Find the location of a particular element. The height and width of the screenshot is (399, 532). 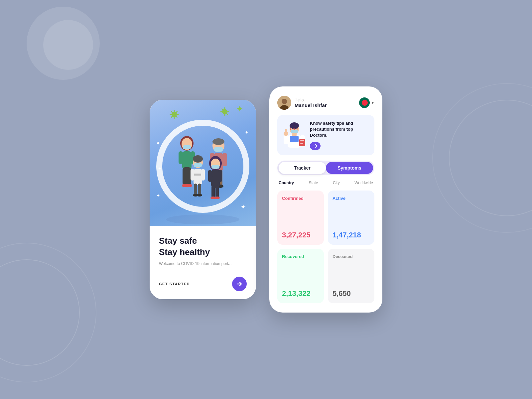

user-name: Manuel Ishfar is located at coordinates (311, 105).